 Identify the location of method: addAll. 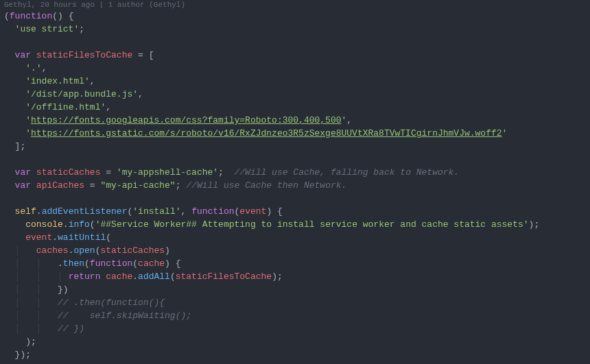
(154, 277).